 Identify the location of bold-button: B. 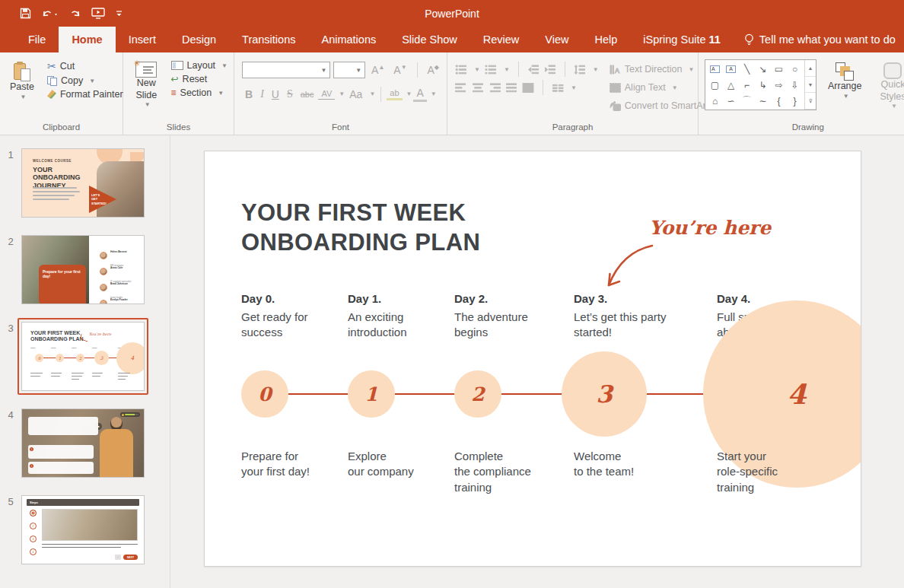
(249, 94).